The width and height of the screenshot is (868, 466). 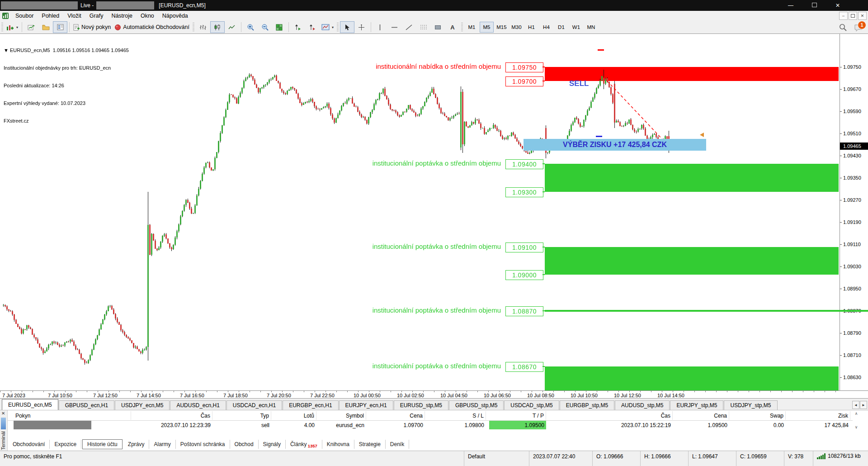 What do you see at coordinates (516, 27) in the screenshot?
I see `timeframe-m30: M30` at bounding box center [516, 27].